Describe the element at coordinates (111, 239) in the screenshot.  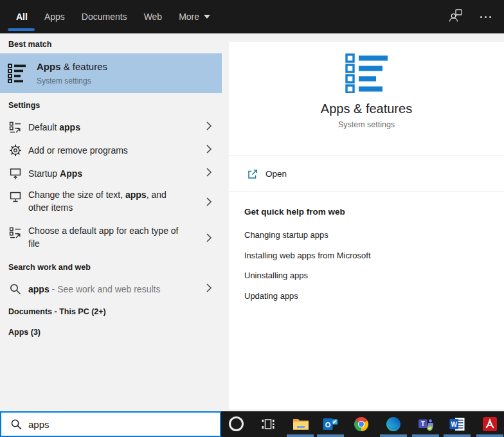
I see `result-choose-default-app: Choose a default app for each type of fi…` at that location.